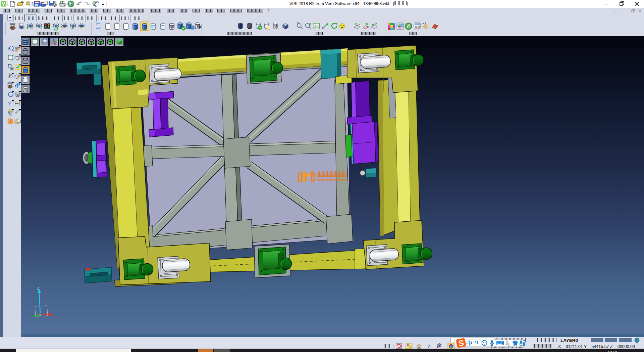 This screenshot has width=644, height=352. Describe the element at coordinates (38, 288) in the screenshot. I see `svg-text: Z` at that location.